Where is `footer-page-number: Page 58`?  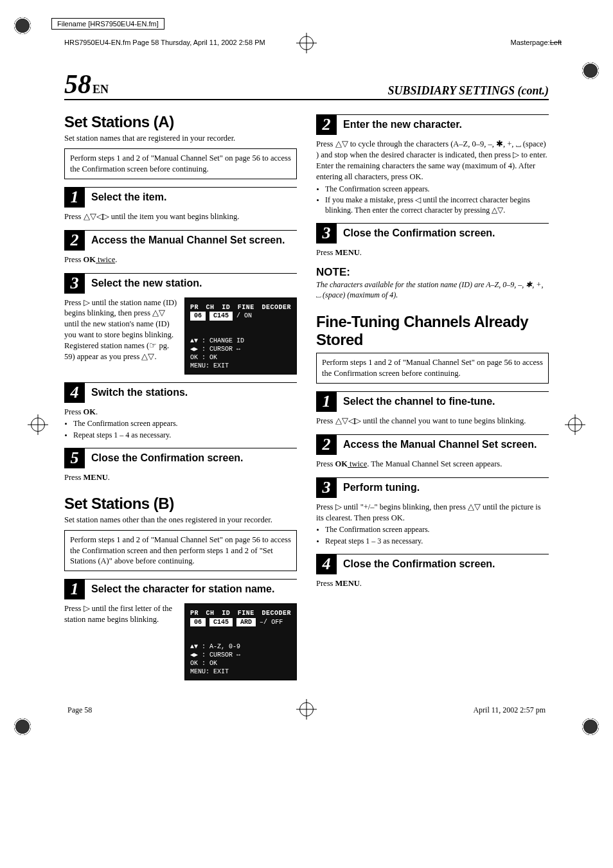
footer-page-number: Page 58 is located at coordinates (80, 711).